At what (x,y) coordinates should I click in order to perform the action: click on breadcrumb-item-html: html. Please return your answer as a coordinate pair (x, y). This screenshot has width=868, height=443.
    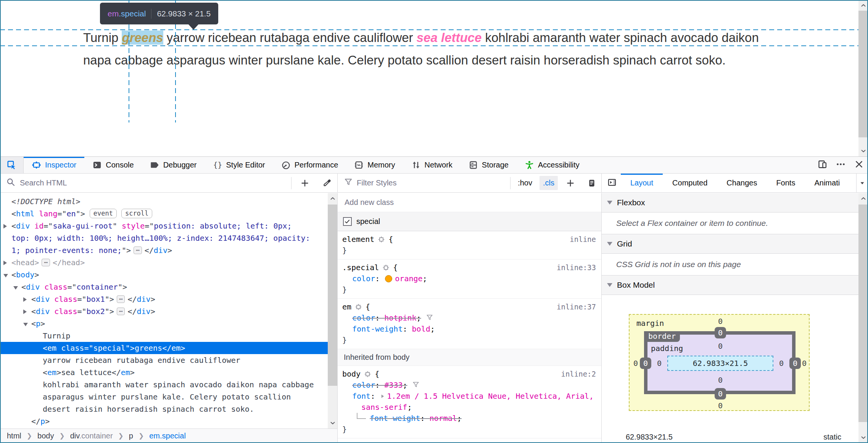
    Looking at the image, I should click on (14, 436).